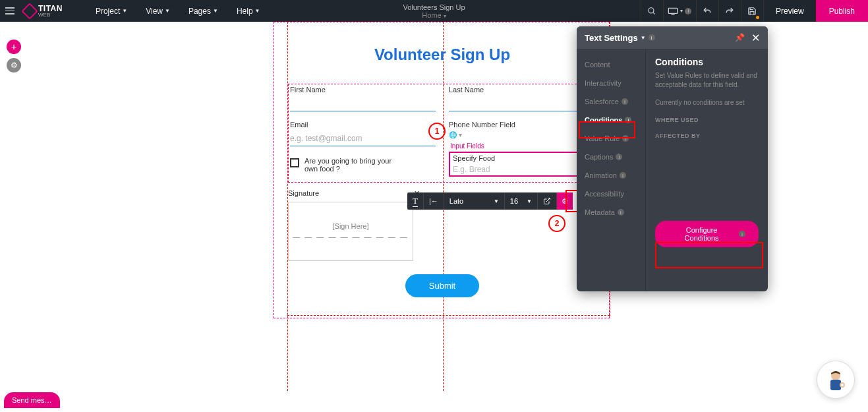  Describe the element at coordinates (475, 201) in the screenshot. I see `font-select: Lato▼` at that location.